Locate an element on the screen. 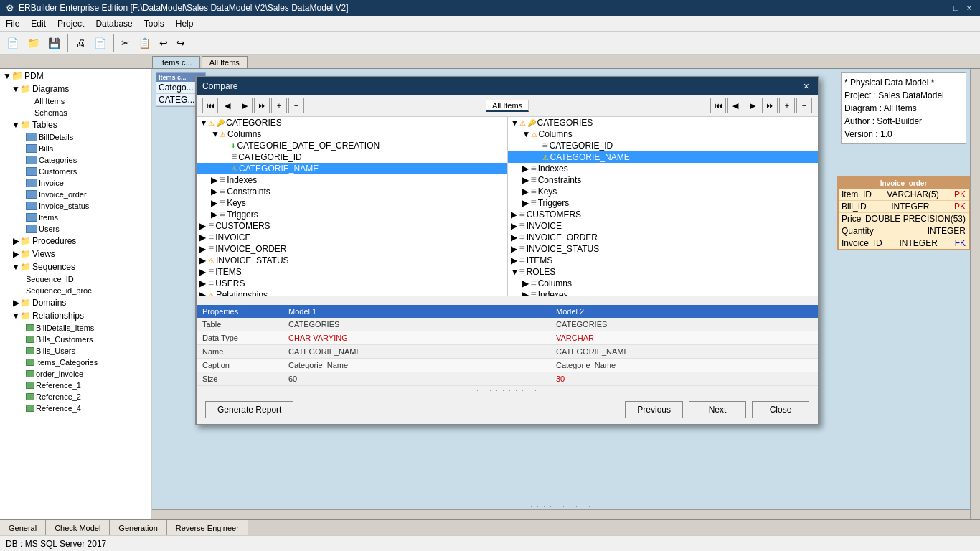 The image size is (980, 551). expand-right-inv-status: ▶ is located at coordinates (515, 249).